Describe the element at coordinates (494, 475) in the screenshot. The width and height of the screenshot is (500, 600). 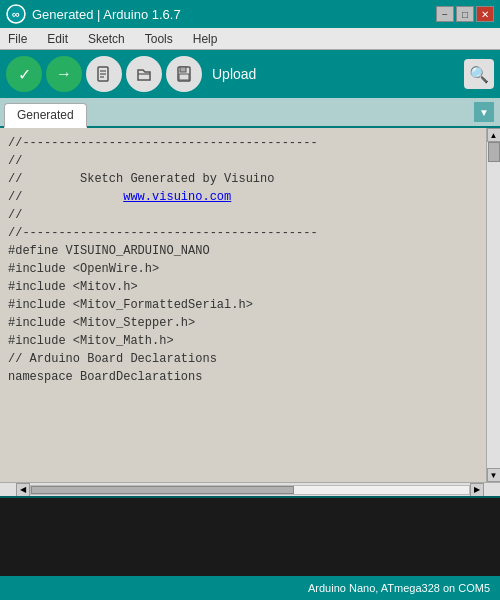
I see `scroll-down-button: ▼` at that location.